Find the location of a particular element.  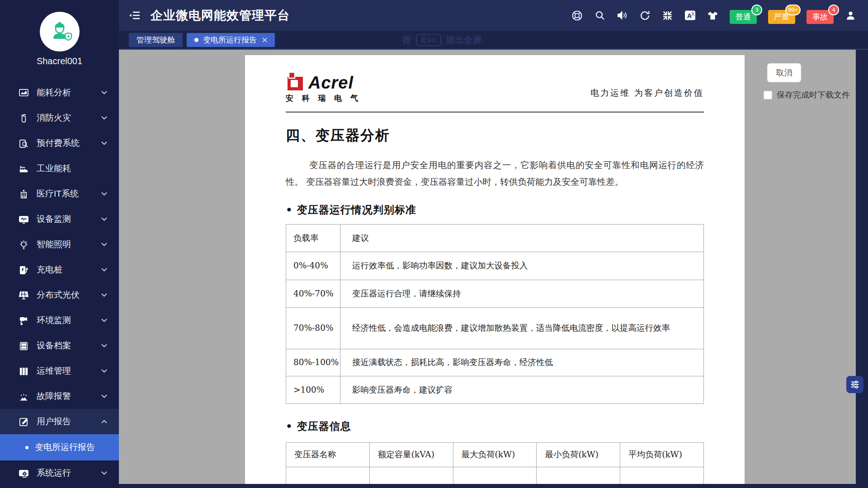

transformer-info-table: 变压器名称 额定容量(kVA) 最大负荷(kW) 最小负荷(kW) 平均负荷(k… is located at coordinates (495, 463).